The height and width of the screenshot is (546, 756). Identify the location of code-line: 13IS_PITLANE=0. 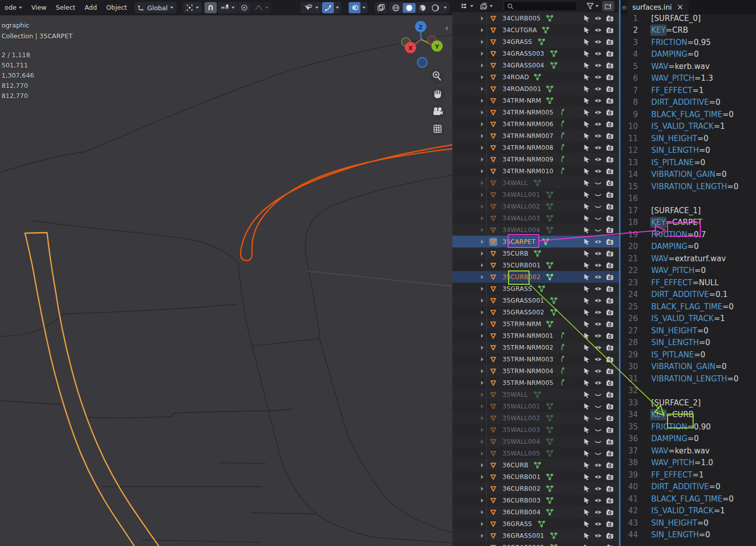
(688, 163).